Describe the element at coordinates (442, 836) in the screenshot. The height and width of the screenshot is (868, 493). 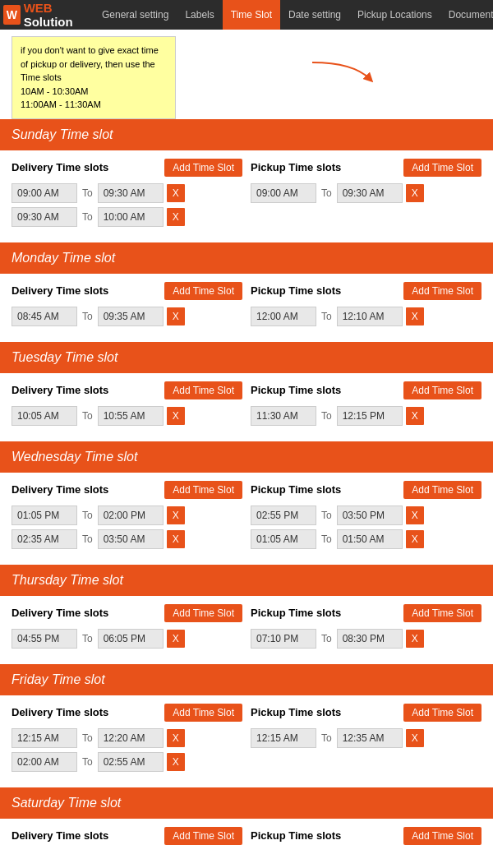
I see `pickup-add-btn-6: Add Time Slot` at that location.